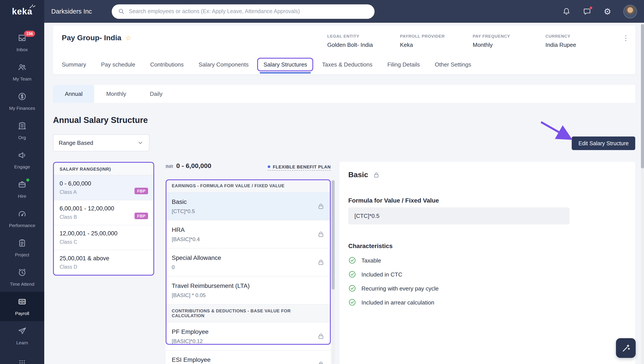  Describe the element at coordinates (22, 42) in the screenshot. I see `sidebar-item: 156 Inbox` at that location.